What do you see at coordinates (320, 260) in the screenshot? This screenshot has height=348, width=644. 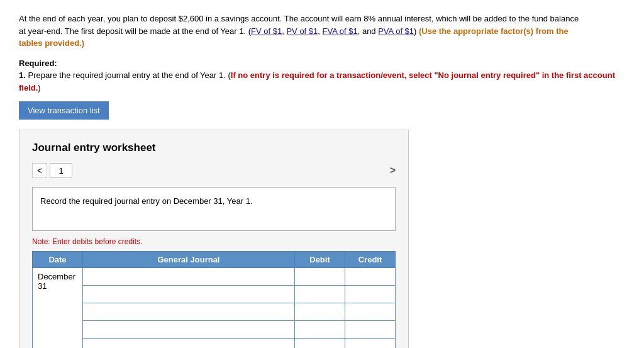 I see `debit-header: Debit` at bounding box center [320, 260].